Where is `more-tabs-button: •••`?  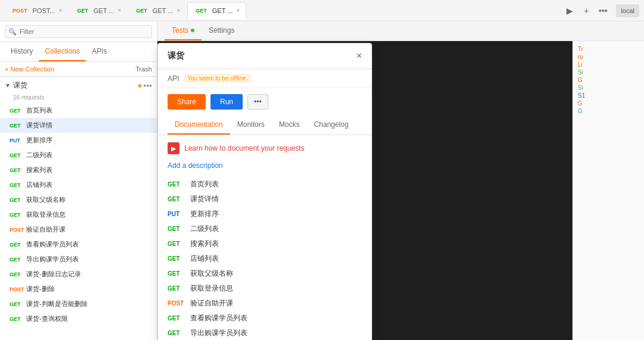
more-tabs-button: ••• is located at coordinates (603, 11).